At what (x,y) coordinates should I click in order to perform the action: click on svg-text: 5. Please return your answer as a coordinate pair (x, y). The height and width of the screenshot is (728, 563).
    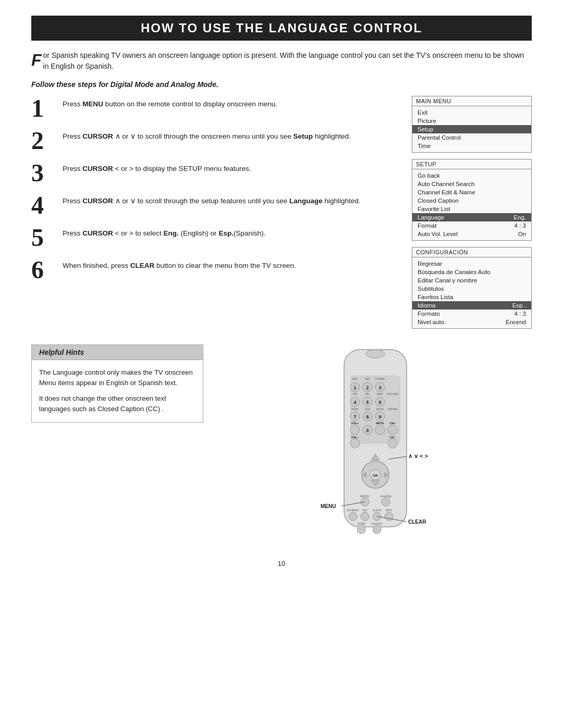
    Looking at the image, I should click on (367, 402).